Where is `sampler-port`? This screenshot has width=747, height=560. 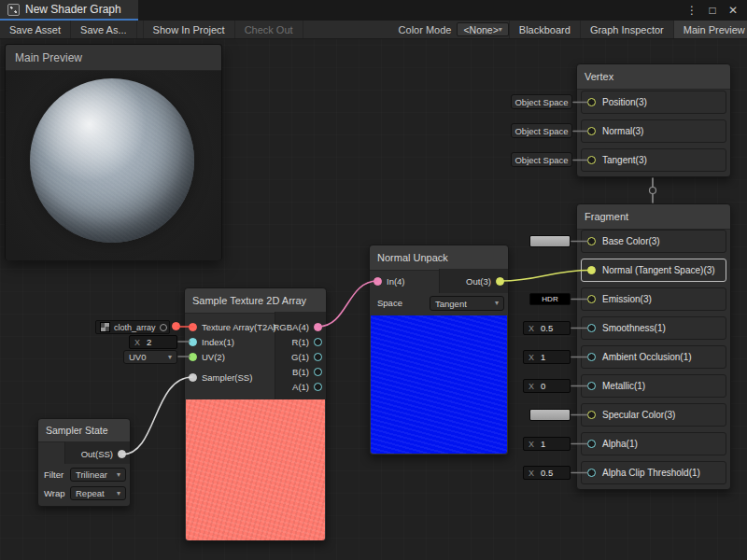 sampler-port is located at coordinates (192, 377).